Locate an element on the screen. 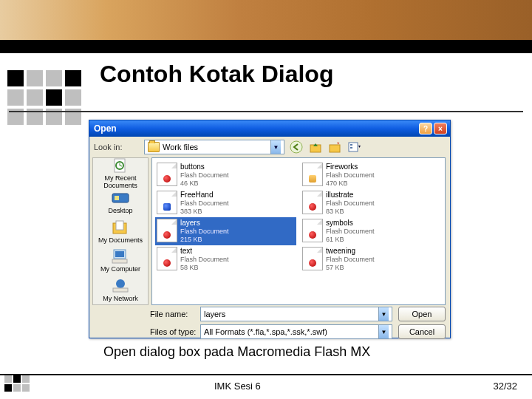 The image size is (532, 399). lookin-combo: Work files ▼ is located at coordinates (214, 147).